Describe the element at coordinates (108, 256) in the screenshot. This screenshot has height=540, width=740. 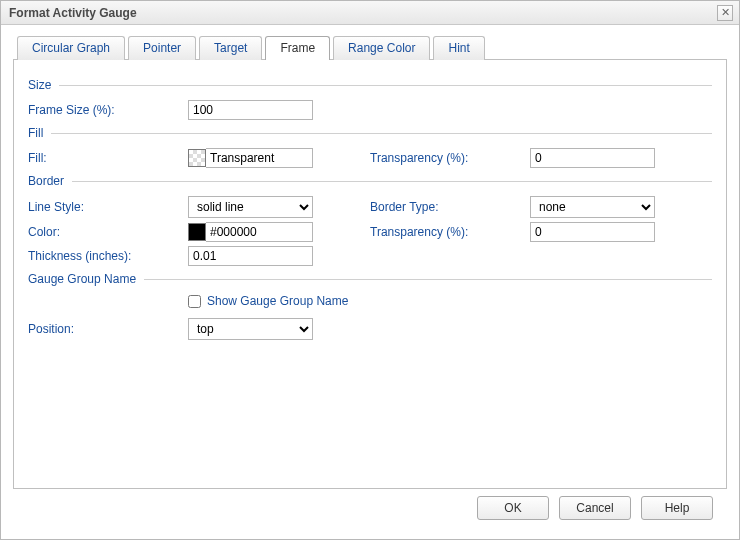
I see `thickness-label: Thickness (inches):` at that location.